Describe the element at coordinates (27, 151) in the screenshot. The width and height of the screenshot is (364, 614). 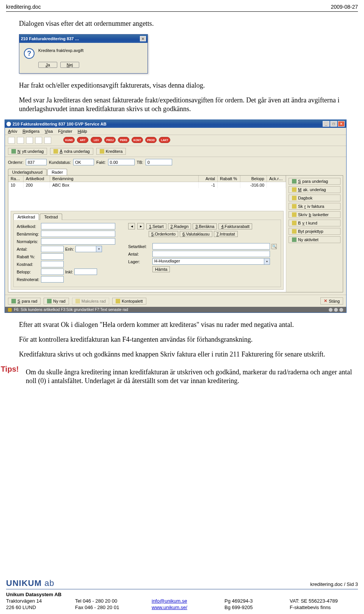
I see `nytt-underlag-button: Nytt underlag` at that location.